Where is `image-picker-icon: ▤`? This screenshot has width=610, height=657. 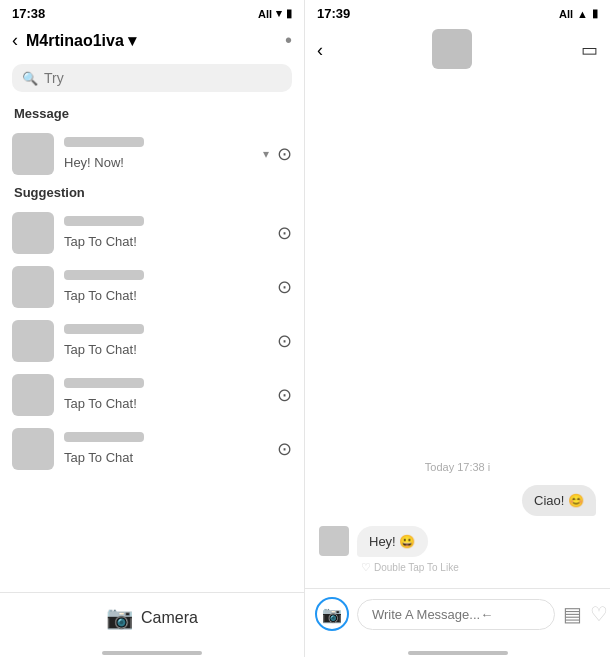 image-picker-icon: ▤ is located at coordinates (572, 614).